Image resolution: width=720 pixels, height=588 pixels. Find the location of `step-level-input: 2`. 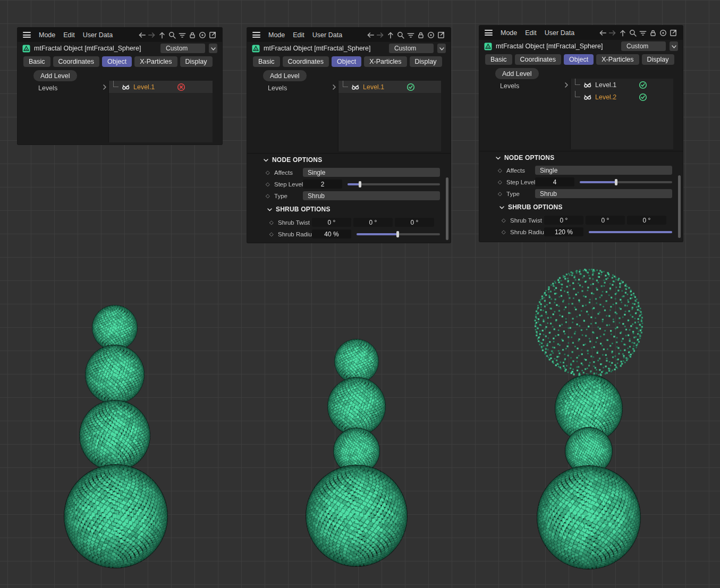

step-level-input: 2 is located at coordinates (323, 184).